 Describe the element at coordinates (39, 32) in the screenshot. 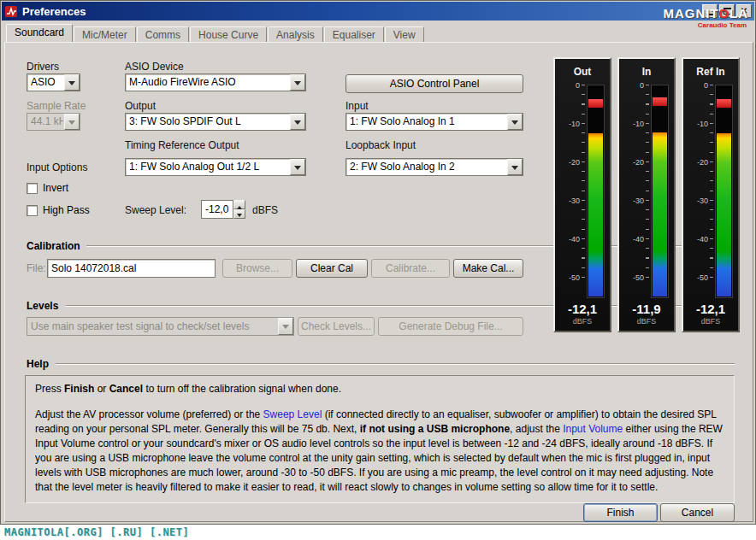

I see `tab-soundcard: Soundcard` at that location.